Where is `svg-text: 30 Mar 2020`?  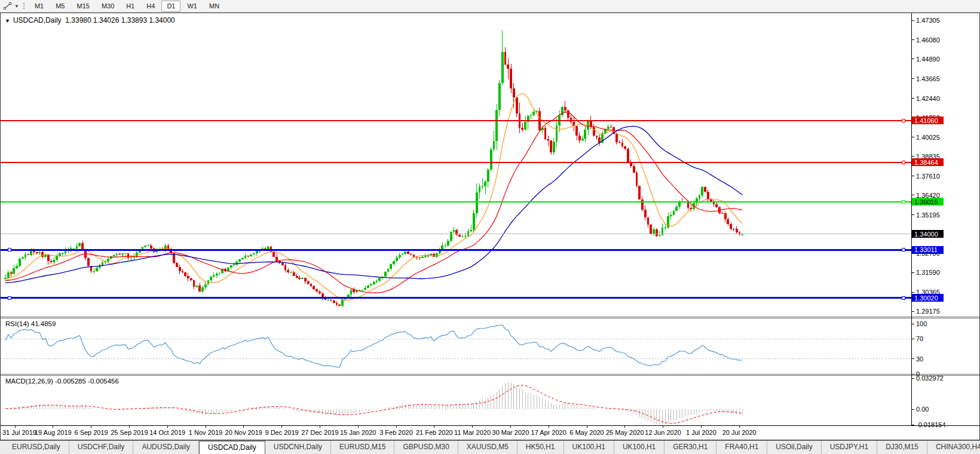
svg-text: 30 Mar 2020 is located at coordinates (511, 432).